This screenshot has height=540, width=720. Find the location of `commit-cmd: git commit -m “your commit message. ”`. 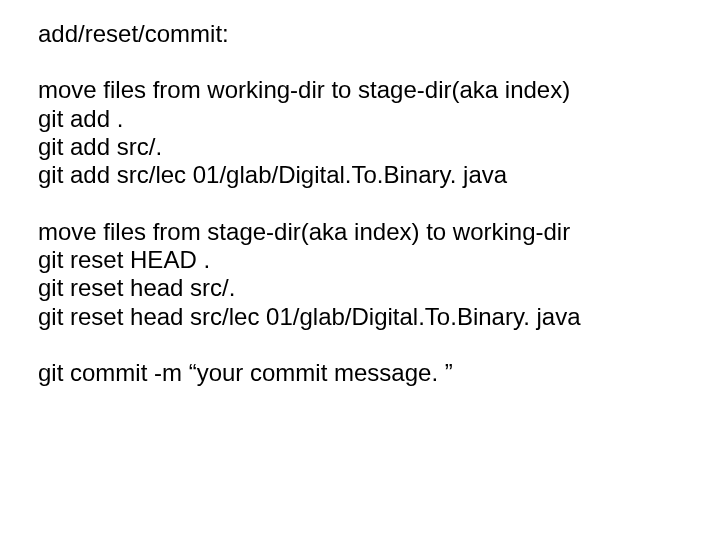

commit-cmd: git commit -m “your commit message. ” is located at coordinates (379, 373).